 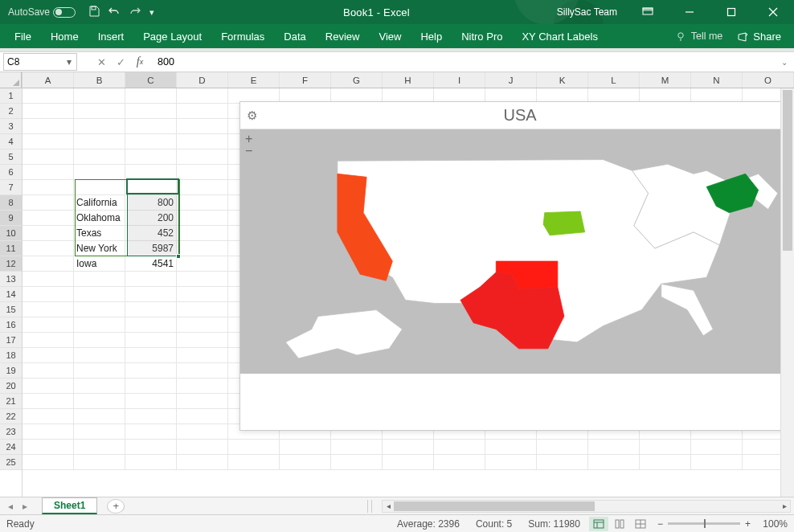 I want to click on cell-D3, so click(x=203, y=127).